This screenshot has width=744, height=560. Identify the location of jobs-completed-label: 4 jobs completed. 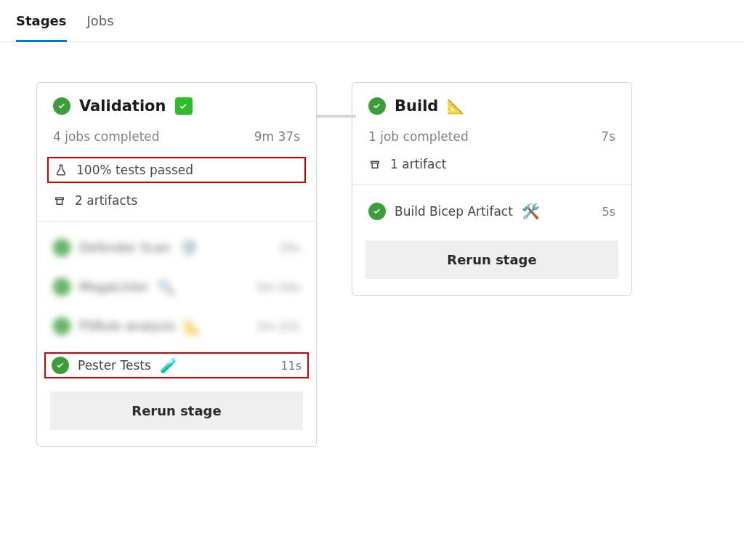
(106, 137).